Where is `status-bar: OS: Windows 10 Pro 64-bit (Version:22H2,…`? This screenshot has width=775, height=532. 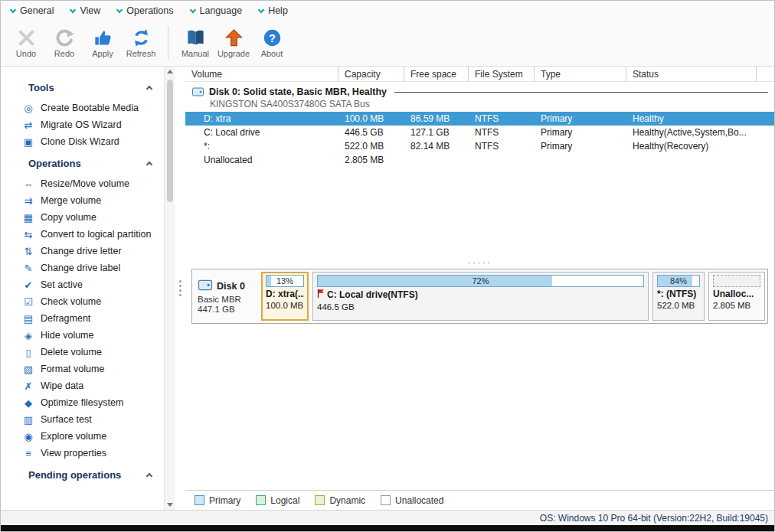
status-bar: OS: Windows 10 Pro 64-bit (Version:22H2,… is located at coordinates (388, 517).